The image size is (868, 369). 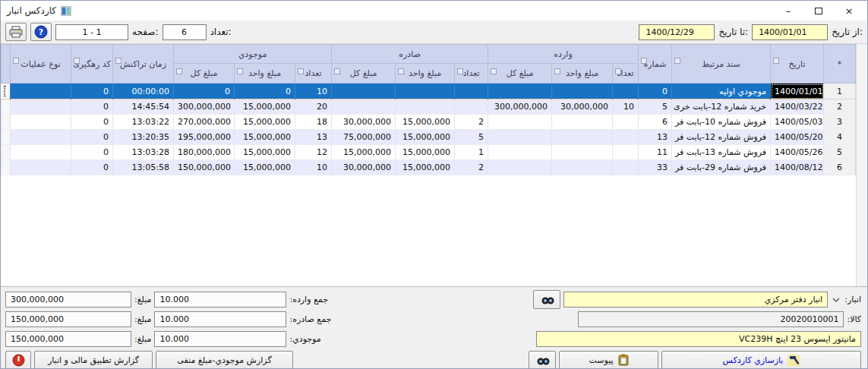 I want to click on grid-cell-date: 1400/05/26, so click(x=797, y=153).